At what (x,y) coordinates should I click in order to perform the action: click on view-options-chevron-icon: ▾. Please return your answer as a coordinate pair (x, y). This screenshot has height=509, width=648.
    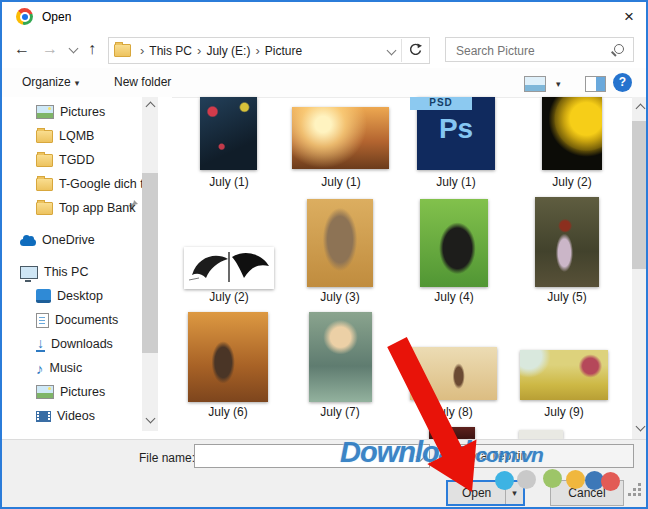
    Looking at the image, I should click on (558, 84).